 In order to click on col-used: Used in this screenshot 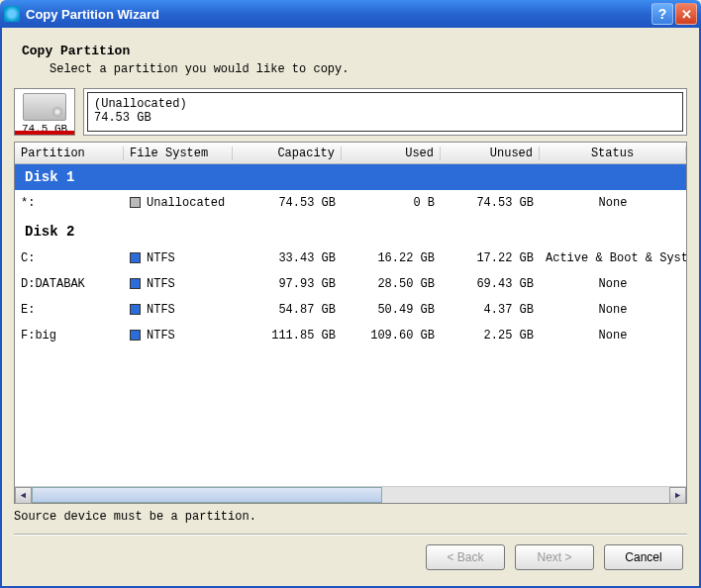, I will do `click(391, 153)`.